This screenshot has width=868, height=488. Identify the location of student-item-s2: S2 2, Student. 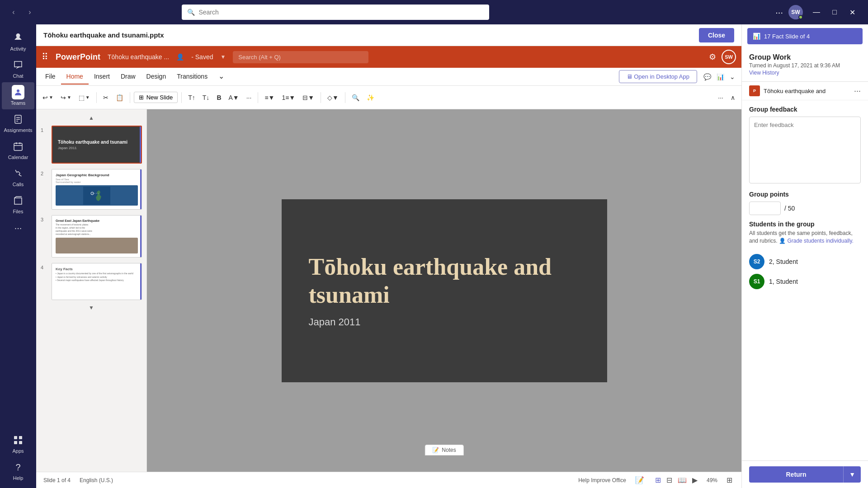
(805, 262).